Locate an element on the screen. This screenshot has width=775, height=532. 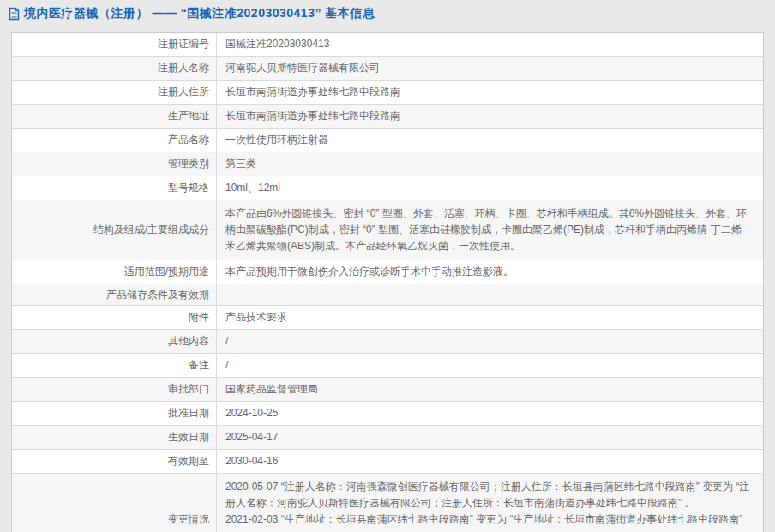
row-label: 结构及组成/主要组成成分 is located at coordinates (115, 230).